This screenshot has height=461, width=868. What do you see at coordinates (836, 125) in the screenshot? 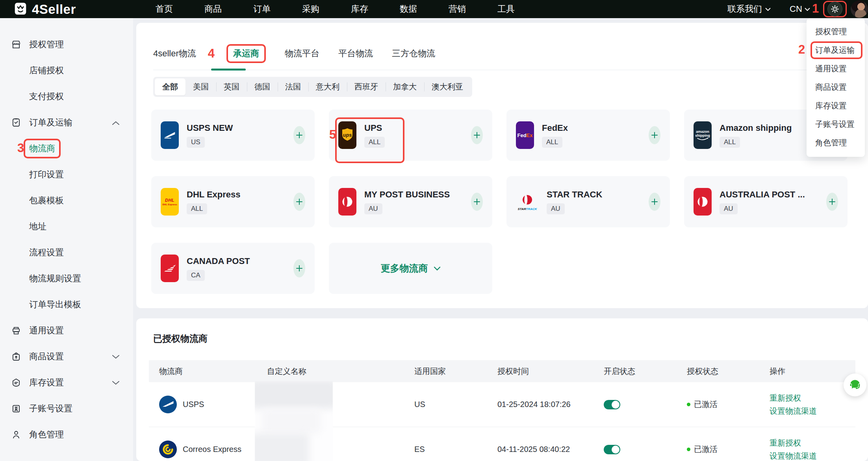
I see `menu-item-subaccount-settings: 子账号设置` at bounding box center [836, 125].